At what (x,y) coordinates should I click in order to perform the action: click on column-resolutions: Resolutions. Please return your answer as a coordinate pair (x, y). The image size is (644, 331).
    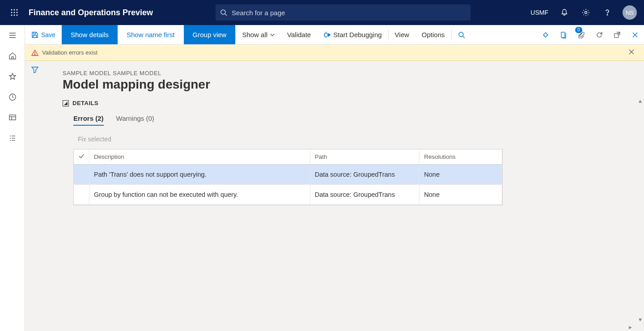
    Looking at the image, I should click on (461, 157).